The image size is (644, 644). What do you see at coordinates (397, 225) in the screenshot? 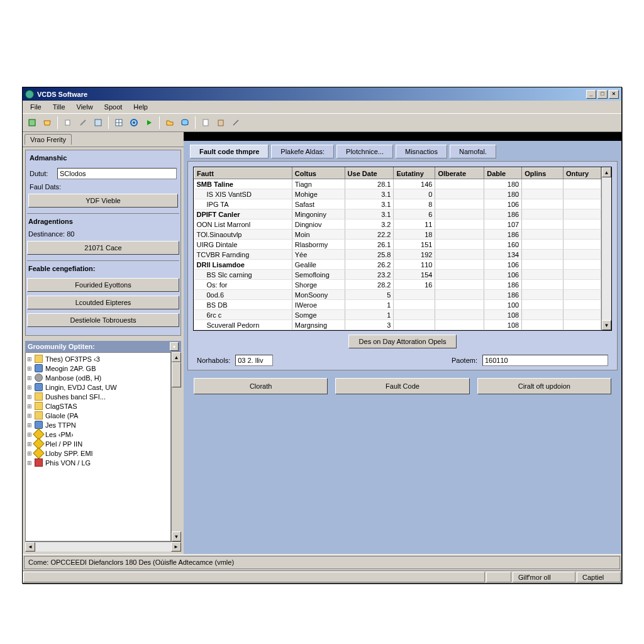
I see `table-row: OON List MarronlDingniov3.211107` at bounding box center [397, 225].